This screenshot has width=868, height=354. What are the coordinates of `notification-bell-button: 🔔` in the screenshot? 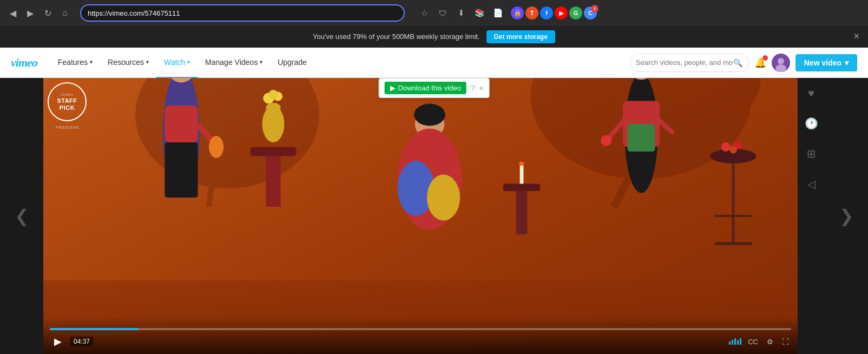 It's located at (760, 63).